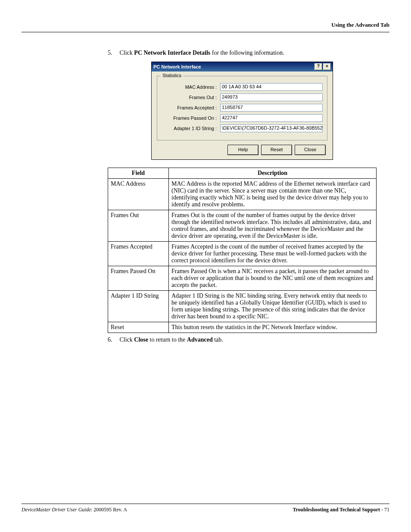  Describe the element at coordinates (243, 150) in the screenshot. I see `help-button: Help` at that location.